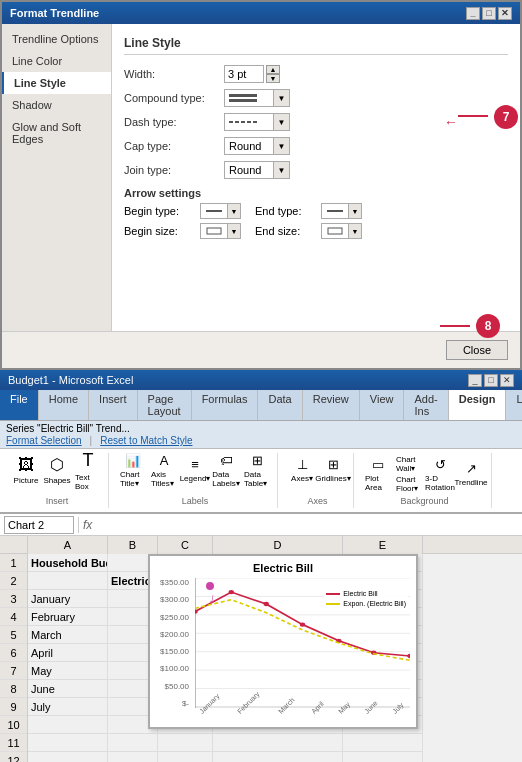 The image size is (522, 762). Describe the element at coordinates (68, 757) in the screenshot. I see `cell-a12` at that location.